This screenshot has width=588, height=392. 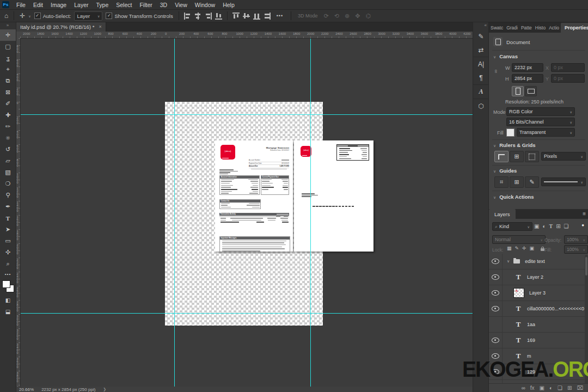 I want to click on toggle-grid-button: ⊞, so click(x=517, y=157).